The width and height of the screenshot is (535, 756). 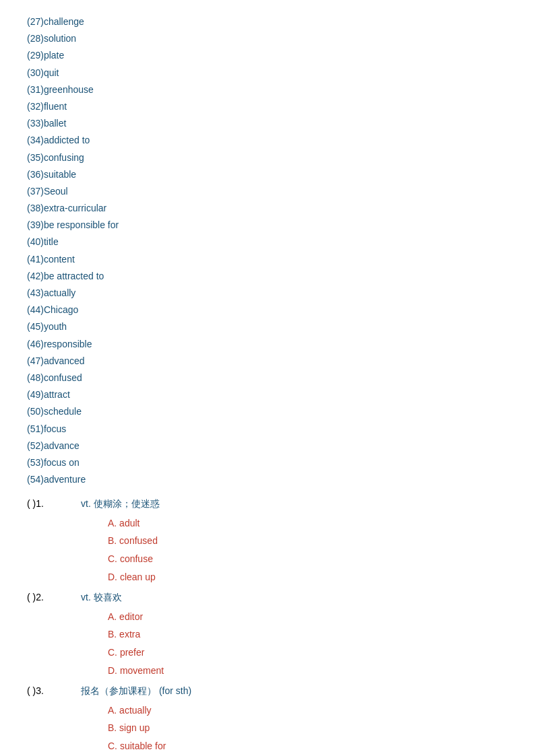 I want to click on vocab-item: (46)responsible, so click(x=268, y=345).